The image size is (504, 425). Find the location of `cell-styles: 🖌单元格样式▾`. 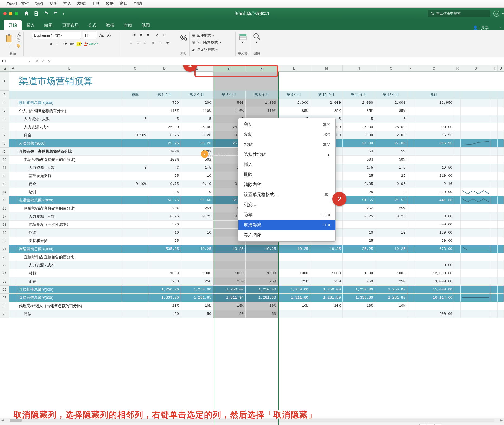

cell-styles: 🖌单元格样式▾ is located at coordinates (205, 50).